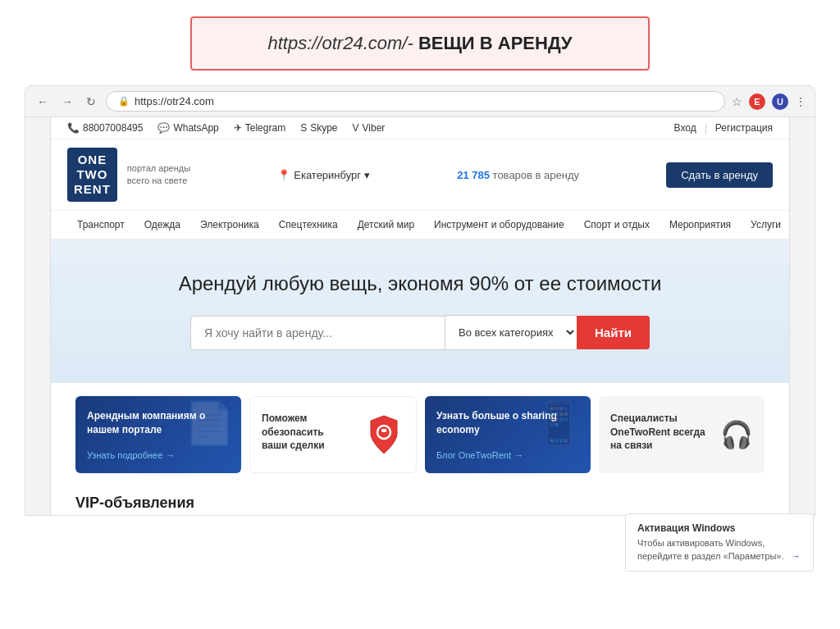 The height and width of the screenshot is (629, 840). Describe the element at coordinates (614, 333) in the screenshot. I see `search-button: Найти` at that location.